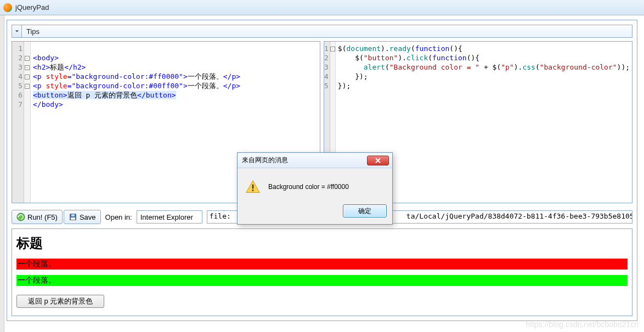 This screenshot has width=644, height=332. I want to click on titlebar: jQueryPad, so click(322, 8).